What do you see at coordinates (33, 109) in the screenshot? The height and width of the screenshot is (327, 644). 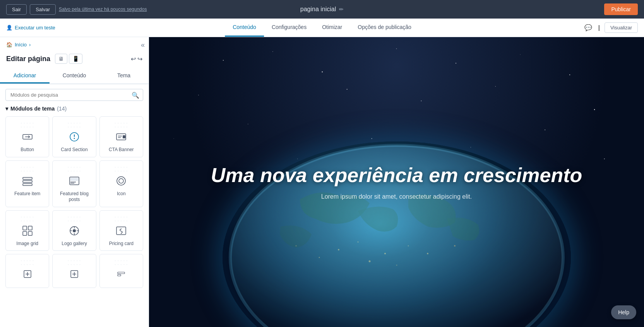 I see `modules-header-label: Módulos de tema` at bounding box center [33, 109].